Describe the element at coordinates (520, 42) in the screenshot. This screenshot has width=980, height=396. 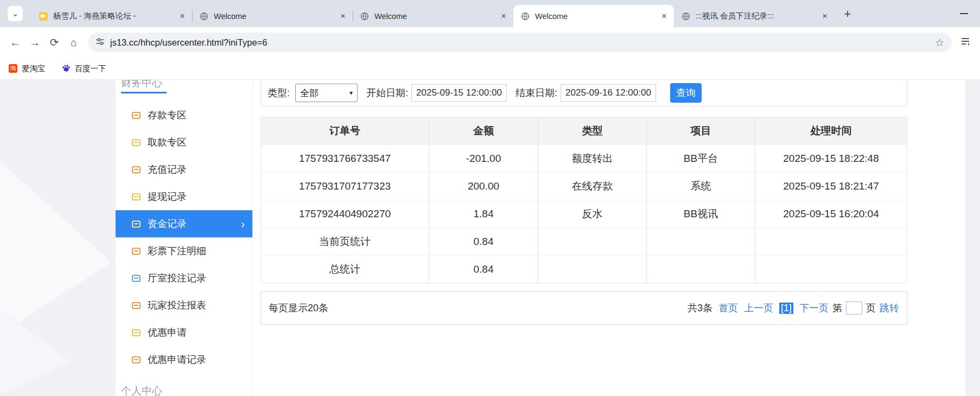
I see `address-bar: js13.cc/hhcp/usercenter.html?iniType=6 ☆` at that location.